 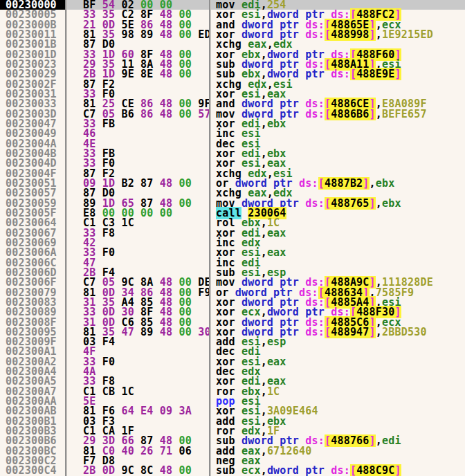 What do you see at coordinates (127, 451) in the screenshot?
I see `instruction-byte: 40` at bounding box center [127, 451].